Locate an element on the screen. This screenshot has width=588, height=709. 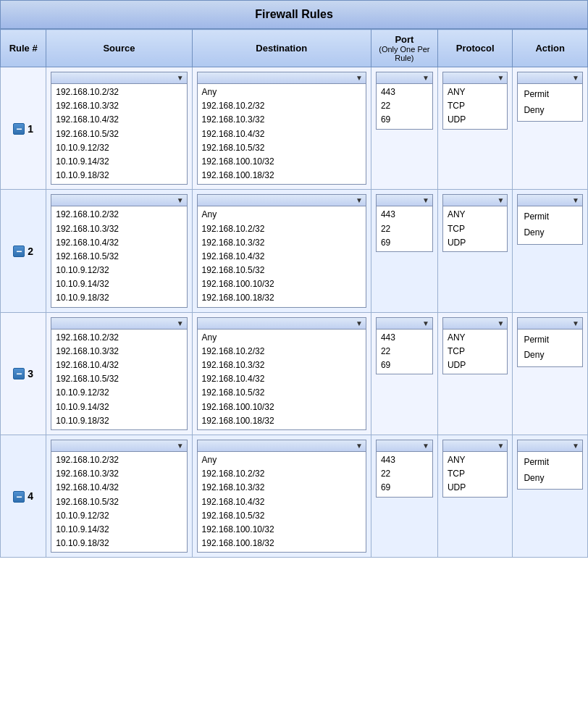
rule-number: 3 is located at coordinates (30, 374).